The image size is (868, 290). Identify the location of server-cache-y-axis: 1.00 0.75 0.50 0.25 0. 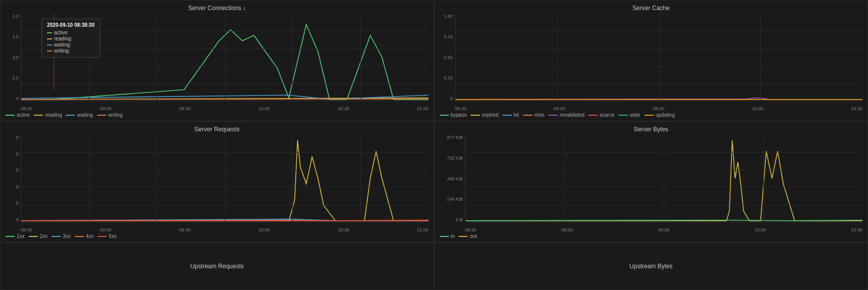
(447, 58).